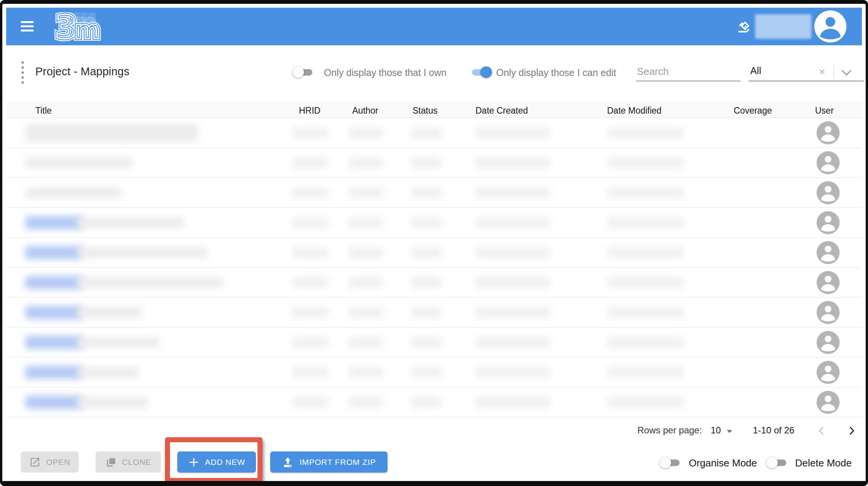  Describe the element at coordinates (753, 111) in the screenshot. I see `col-header-coverage: Coverage` at that location.